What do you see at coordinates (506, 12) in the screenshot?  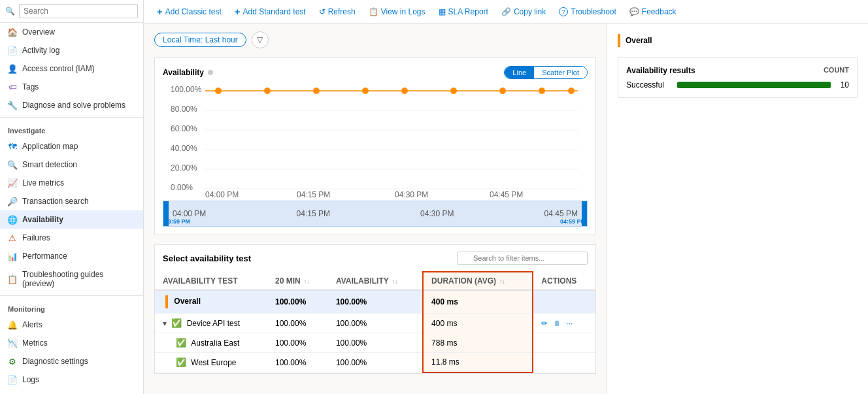 I see `toolbar: + Add Classic test + Add Standard test ↺…` at bounding box center [506, 12].